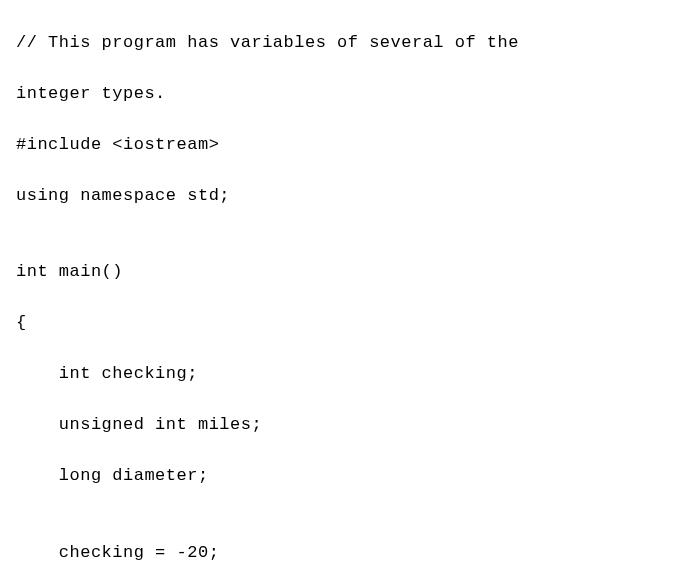 This screenshot has width=700, height=569. I want to click on code-line: int checking;, so click(350, 374).